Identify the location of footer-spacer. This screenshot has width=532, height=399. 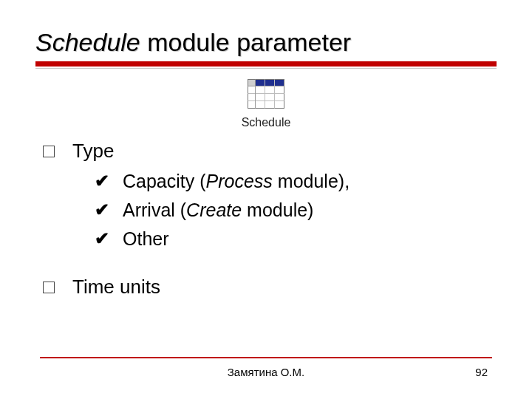
(59, 372).